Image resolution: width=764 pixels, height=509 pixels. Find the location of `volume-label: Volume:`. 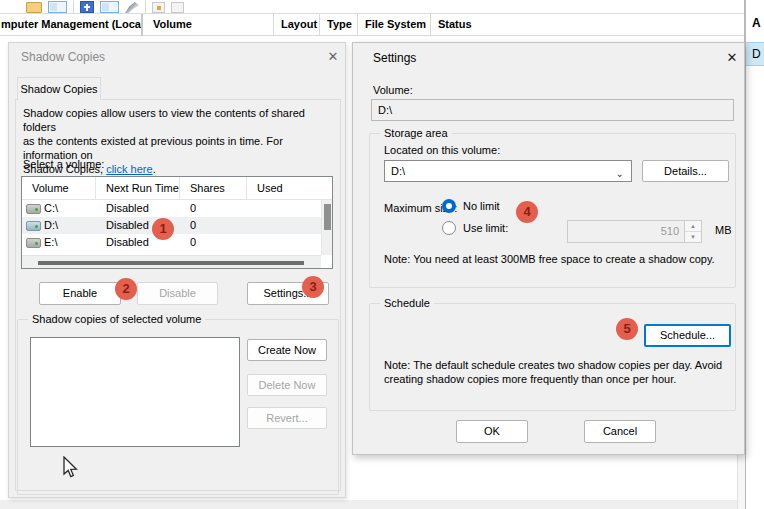

volume-label: Volume: is located at coordinates (393, 90).